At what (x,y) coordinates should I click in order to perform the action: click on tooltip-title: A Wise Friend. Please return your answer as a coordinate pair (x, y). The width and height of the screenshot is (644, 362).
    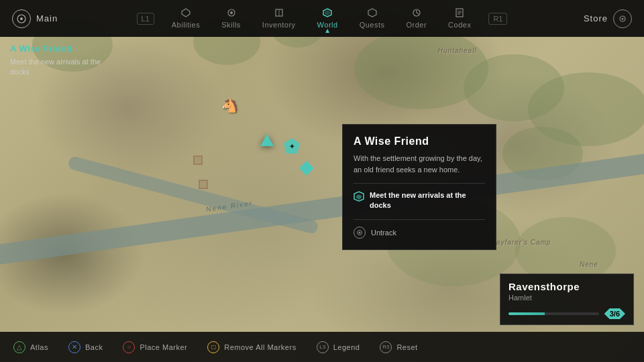
    Looking at the image, I should click on (419, 141).